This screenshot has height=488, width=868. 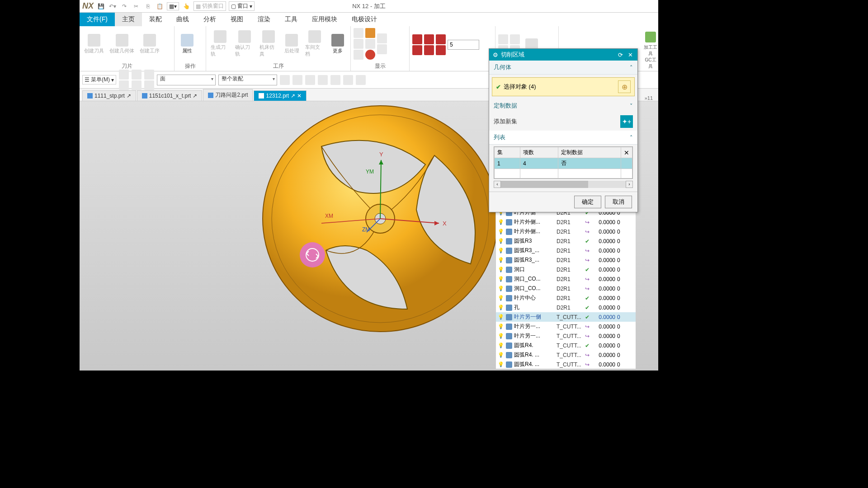 What do you see at coordinates (563, 55) in the screenshot?
I see `dialog-titlebar: ⚙ 切削区域 ⟳ ✕` at bounding box center [563, 55].